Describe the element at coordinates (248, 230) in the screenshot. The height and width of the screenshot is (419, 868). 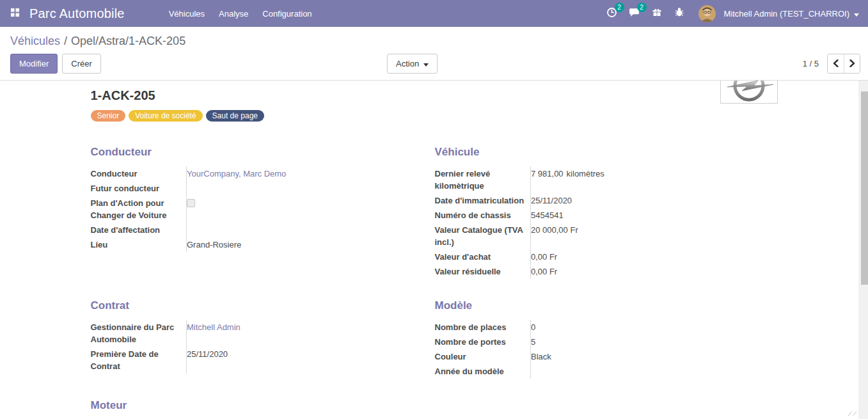
I see `field-row: Date d'affectation` at that location.